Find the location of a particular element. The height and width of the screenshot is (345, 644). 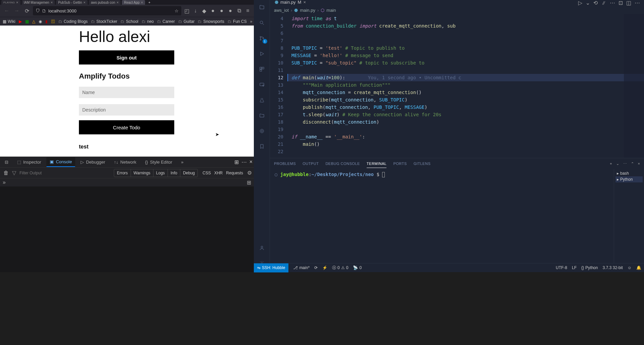

extensions-icon is located at coordinates (262, 69).